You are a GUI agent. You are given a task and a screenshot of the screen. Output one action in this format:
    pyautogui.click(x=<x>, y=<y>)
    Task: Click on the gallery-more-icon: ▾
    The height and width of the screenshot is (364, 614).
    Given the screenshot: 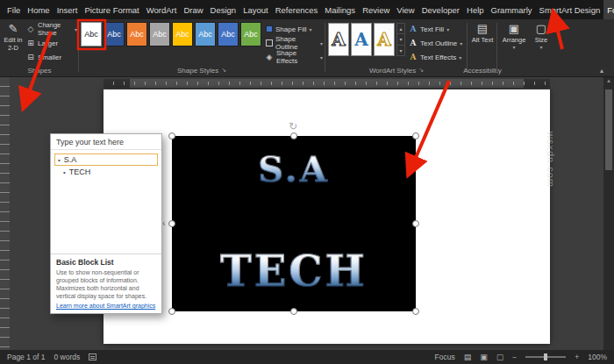 What is the action you would take?
    pyautogui.click(x=401, y=51)
    